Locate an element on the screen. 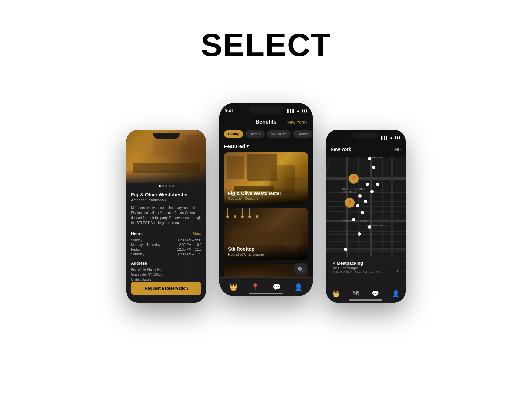 The height and width of the screenshot is (399, 532). venue-card-subtitle: off + Champagne is located at coordinates (366, 268).